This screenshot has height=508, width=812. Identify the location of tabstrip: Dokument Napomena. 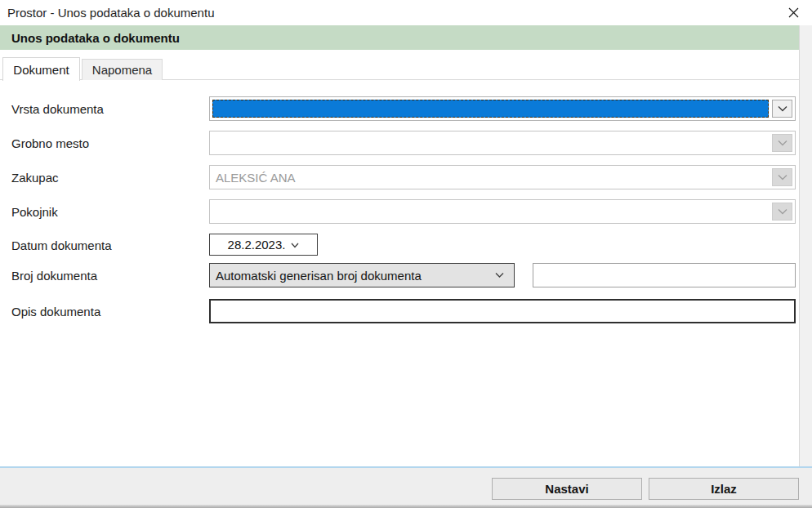
(399, 69).